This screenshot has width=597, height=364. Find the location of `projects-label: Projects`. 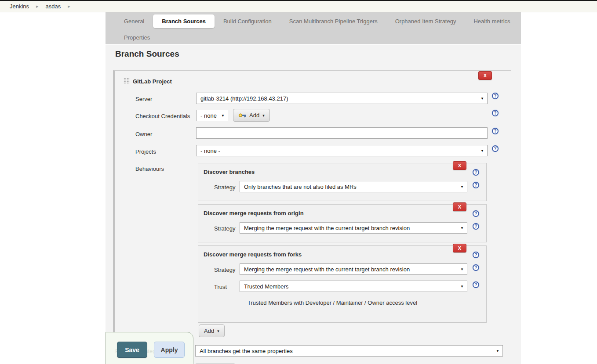

projects-label: Projects is located at coordinates (146, 152).